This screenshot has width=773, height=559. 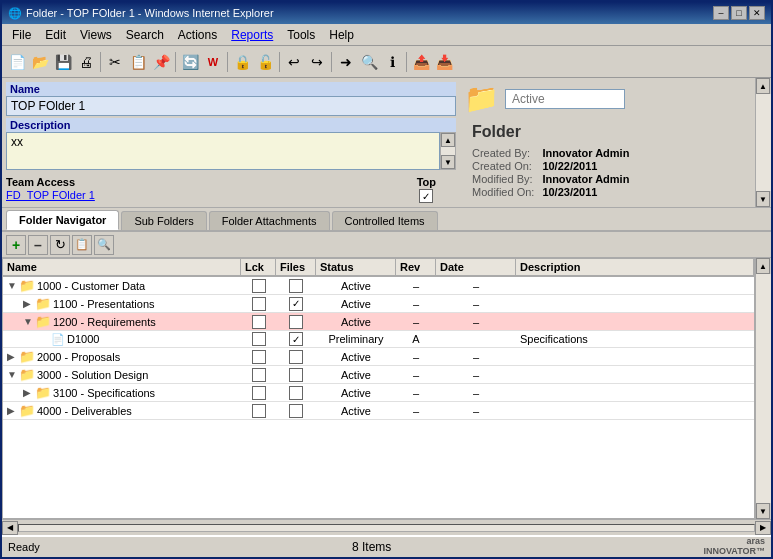 I want to click on tb-open: 📂, so click(x=40, y=62).